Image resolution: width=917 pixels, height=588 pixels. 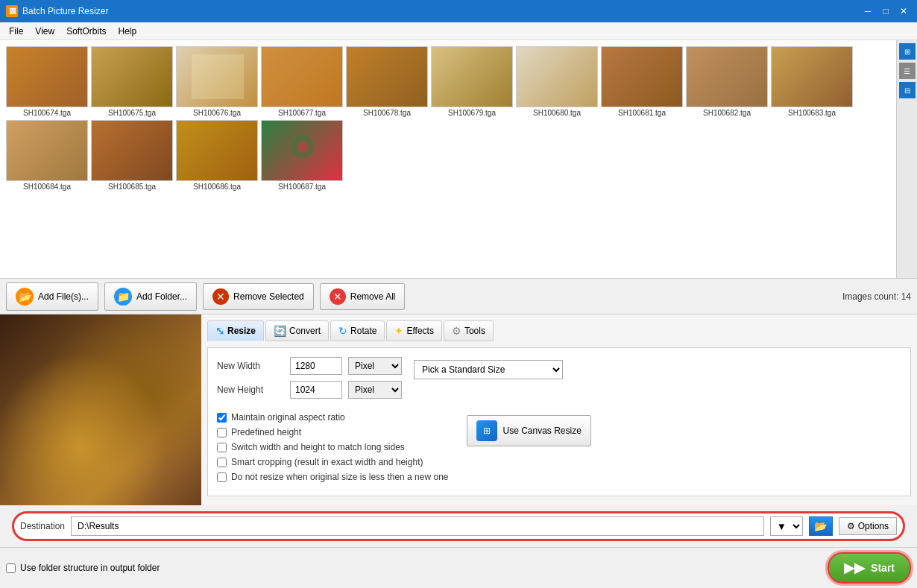 I want to click on tab-rotate: ↻ Rotate, so click(x=358, y=331).